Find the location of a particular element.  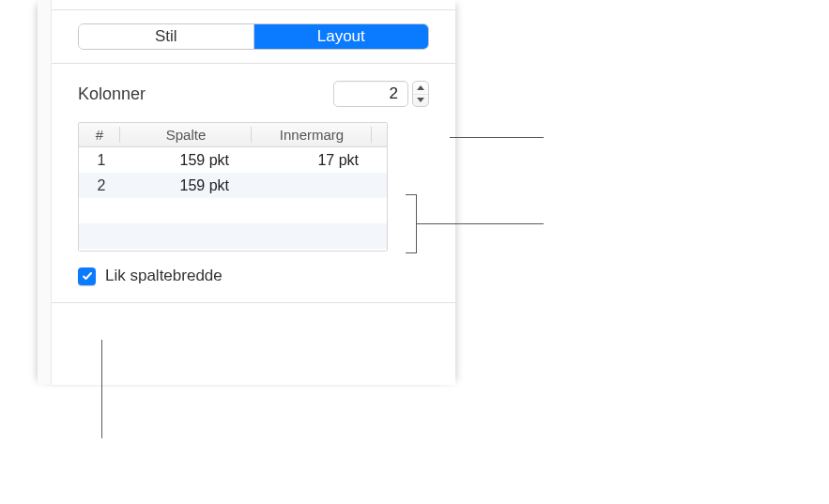

tab-layout: Layout is located at coordinates (342, 37).